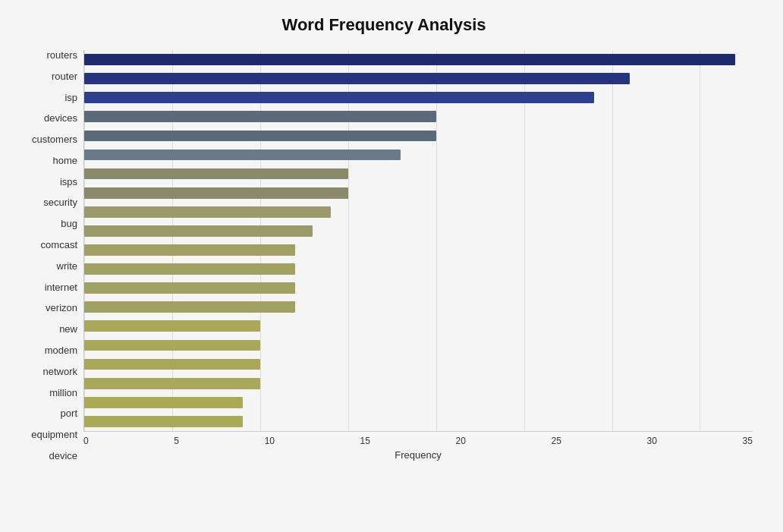 This screenshot has width=783, height=532. What do you see at coordinates (68, 329) in the screenshot?
I see `y-label: new` at bounding box center [68, 329].